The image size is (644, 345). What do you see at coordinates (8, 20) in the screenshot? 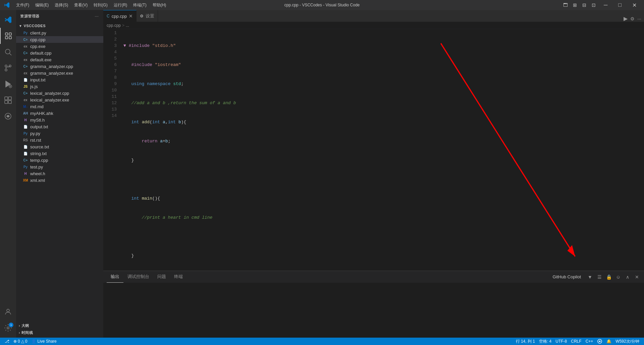
I see `activity-vscode-logo` at bounding box center [8, 20].